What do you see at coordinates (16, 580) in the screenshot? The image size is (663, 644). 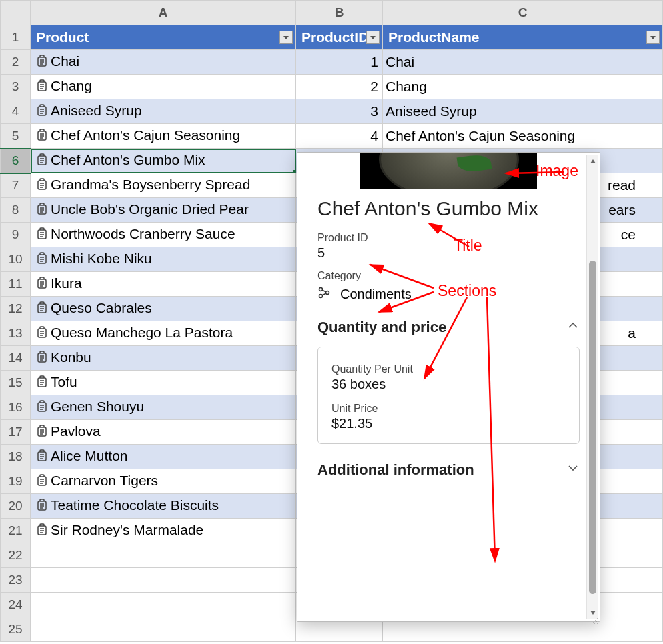 I see `row-number: 23` at bounding box center [16, 580].